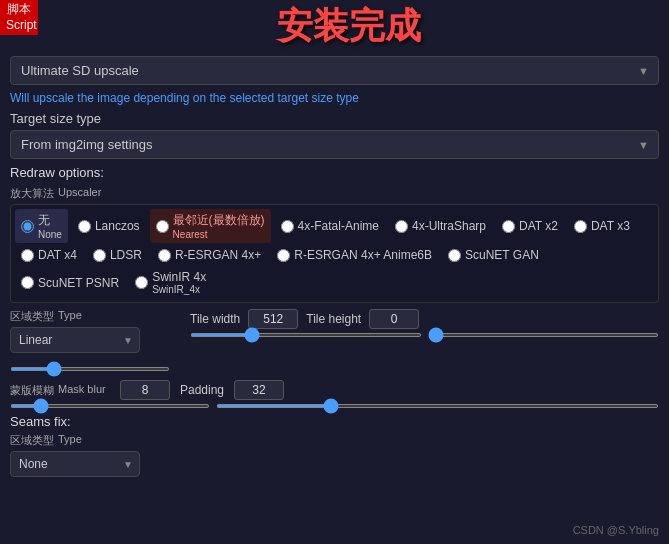  What do you see at coordinates (118, 255) in the screenshot?
I see `upscaler-ldsr: LDSR` at bounding box center [118, 255].